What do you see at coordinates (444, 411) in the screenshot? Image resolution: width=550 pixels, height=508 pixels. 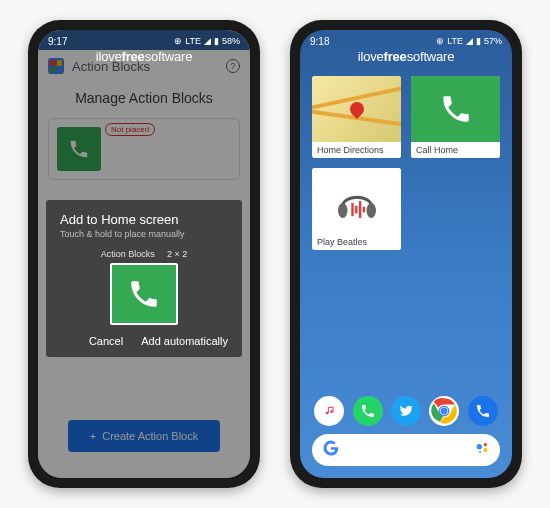 I see `chrome-icon` at bounding box center [444, 411].